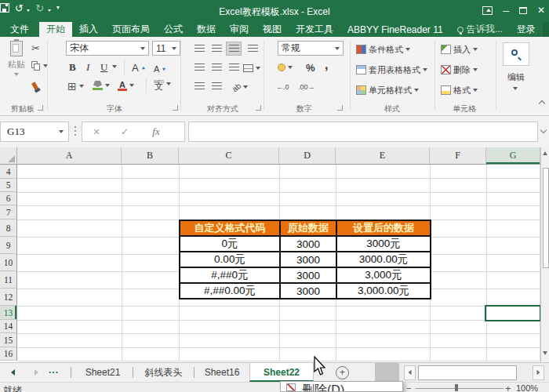  What do you see at coordinates (9, 155) in the screenshot?
I see `select-all-corner` at bounding box center [9, 155].